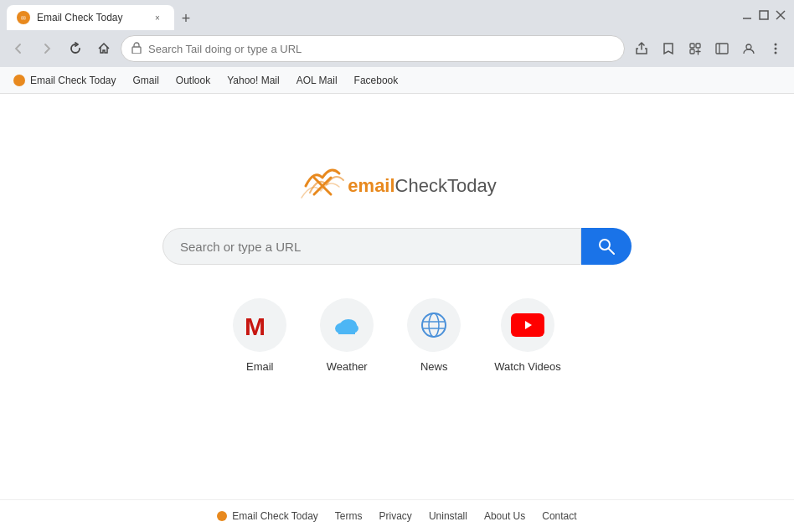 The image size is (794, 532). I want to click on search-icon, so click(606, 246).